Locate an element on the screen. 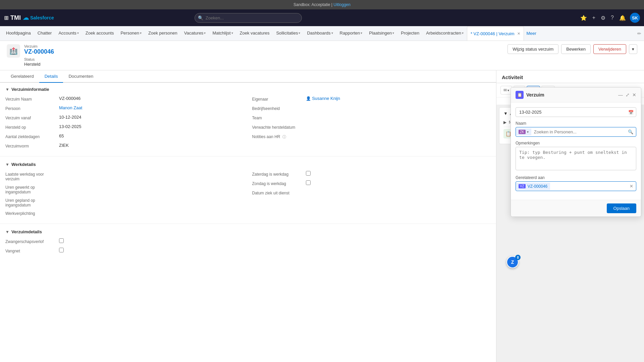  setup-icon: ⚙ is located at coordinates (603, 18).